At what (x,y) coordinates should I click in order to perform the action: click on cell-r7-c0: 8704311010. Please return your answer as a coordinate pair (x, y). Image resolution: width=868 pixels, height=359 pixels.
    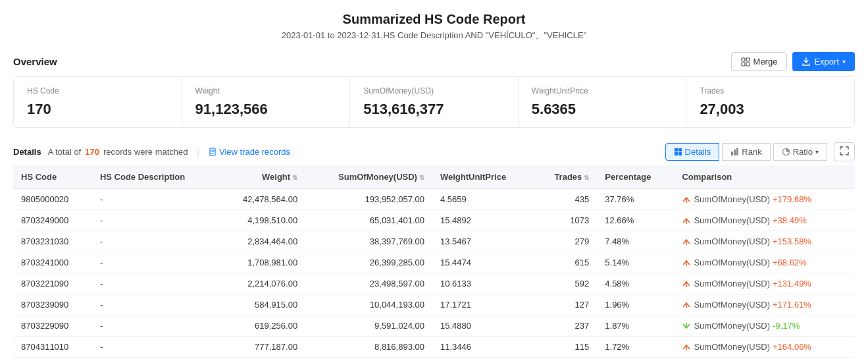
    Looking at the image, I should click on (53, 347).